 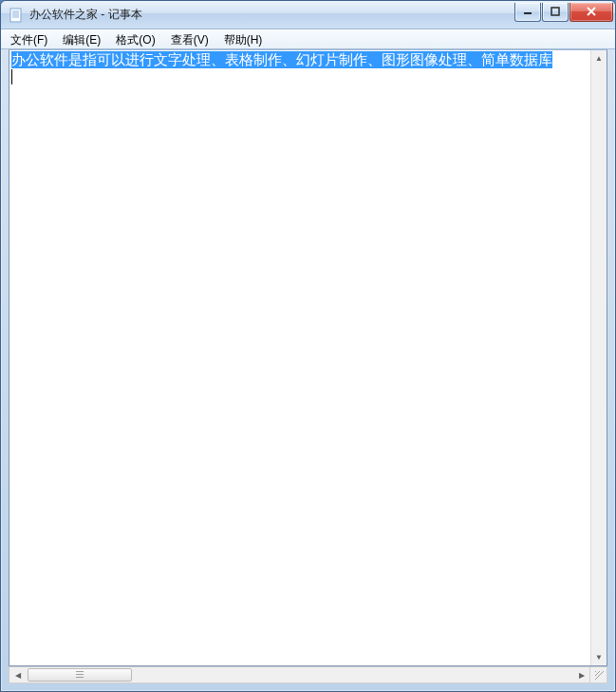 I want to click on menubar: 文件(F) 编辑(E) 格式(O) 查看(V) 帮助(H), so click(x=308, y=40).